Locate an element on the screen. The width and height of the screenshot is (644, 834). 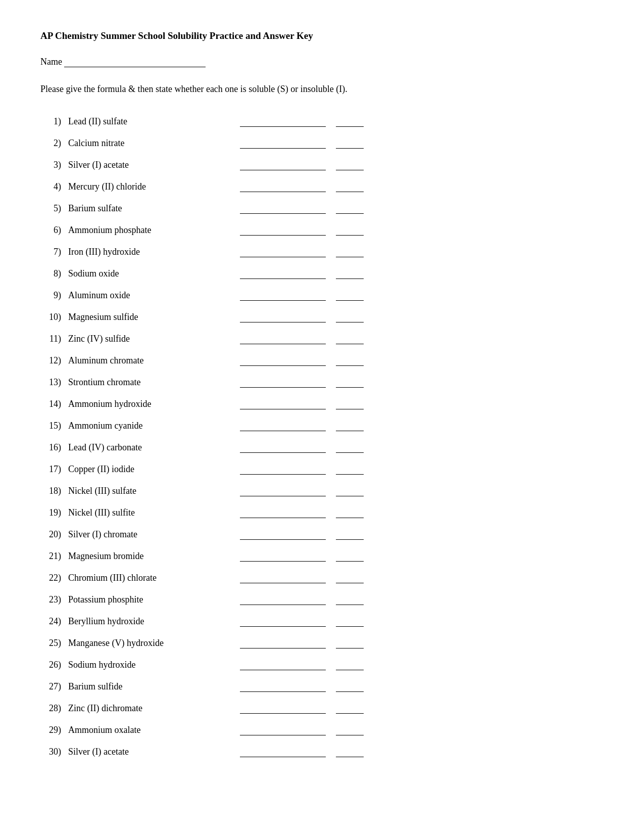
question-text: Ammonium cyanide is located at coordinates (139, 426).